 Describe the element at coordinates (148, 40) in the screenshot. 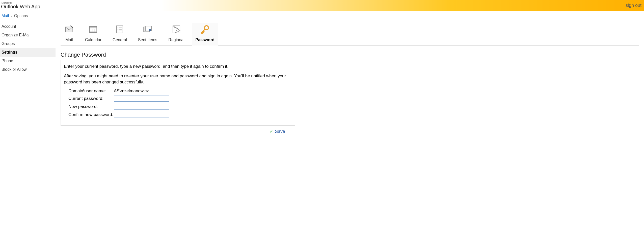

I see `tab-label: Sent Items` at that location.